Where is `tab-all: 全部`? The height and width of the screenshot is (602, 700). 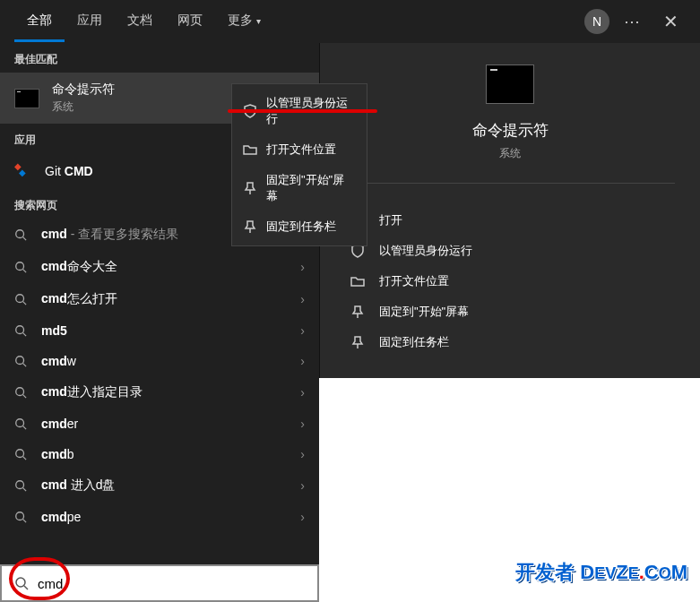 tab-all: 全部 is located at coordinates (39, 22).